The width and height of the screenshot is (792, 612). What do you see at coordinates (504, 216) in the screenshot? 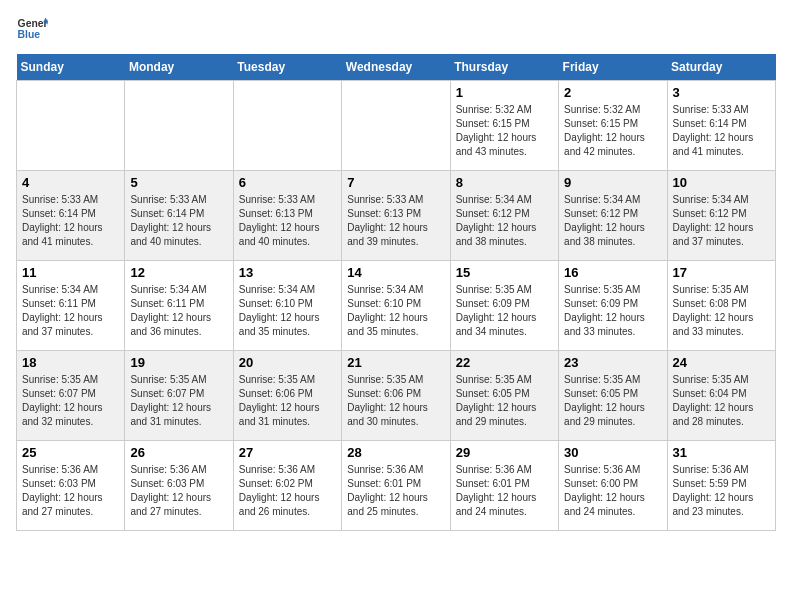
I see `day-cell: 8Sunrise: 5:34 AM Sunset: 6:12 PM Daylig…` at bounding box center [504, 216].